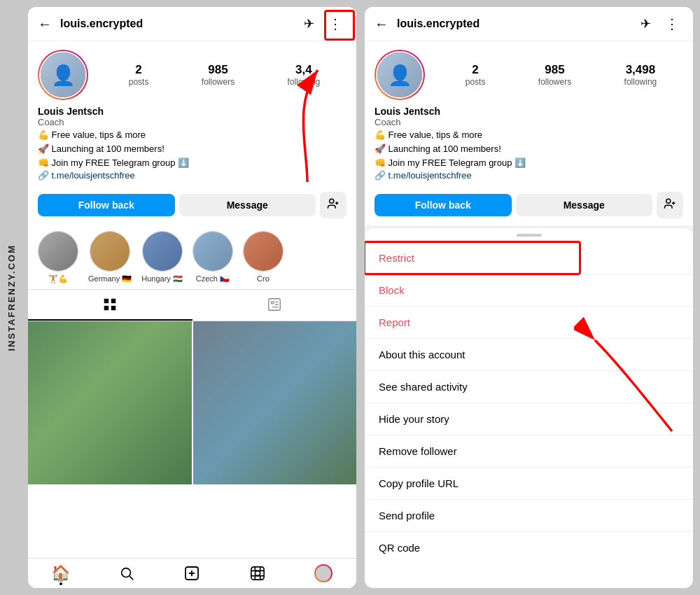 The width and height of the screenshot is (700, 595). What do you see at coordinates (325, 24) in the screenshot?
I see `left-header-icons: ✈ ⋮` at bounding box center [325, 24].